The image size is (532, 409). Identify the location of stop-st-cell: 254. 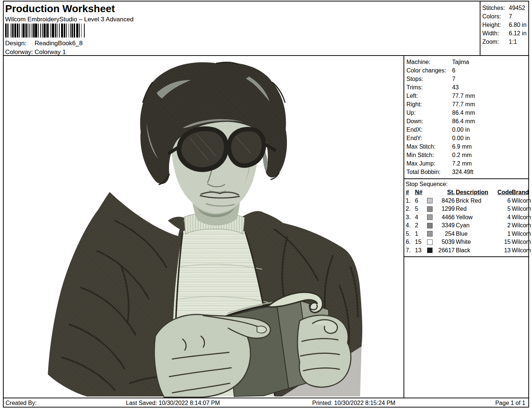
(445, 234).